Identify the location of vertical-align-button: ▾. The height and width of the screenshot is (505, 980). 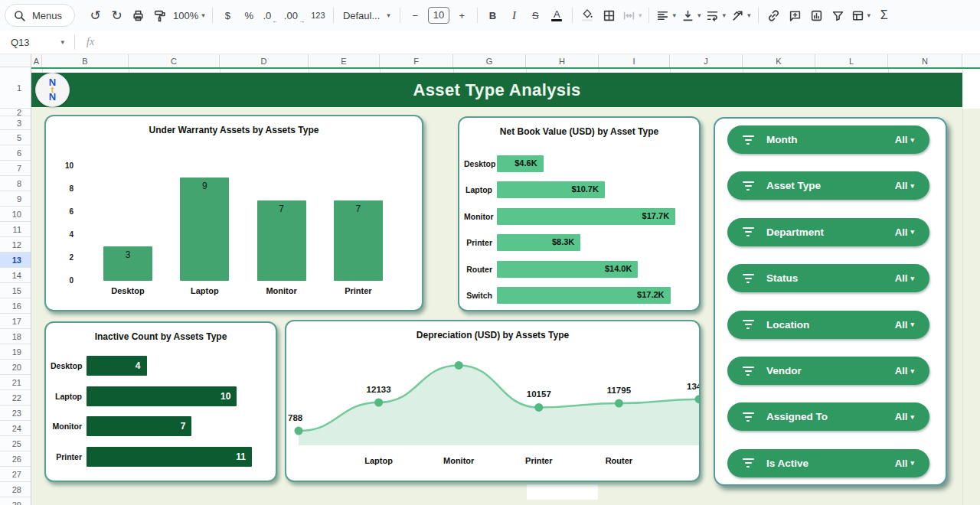
(691, 15).